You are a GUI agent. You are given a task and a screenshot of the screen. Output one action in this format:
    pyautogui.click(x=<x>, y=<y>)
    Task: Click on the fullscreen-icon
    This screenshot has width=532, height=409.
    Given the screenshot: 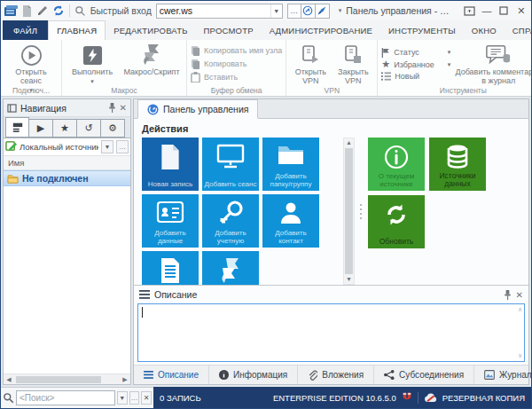 What is the action you would take?
    pyautogui.click(x=469, y=11)
    